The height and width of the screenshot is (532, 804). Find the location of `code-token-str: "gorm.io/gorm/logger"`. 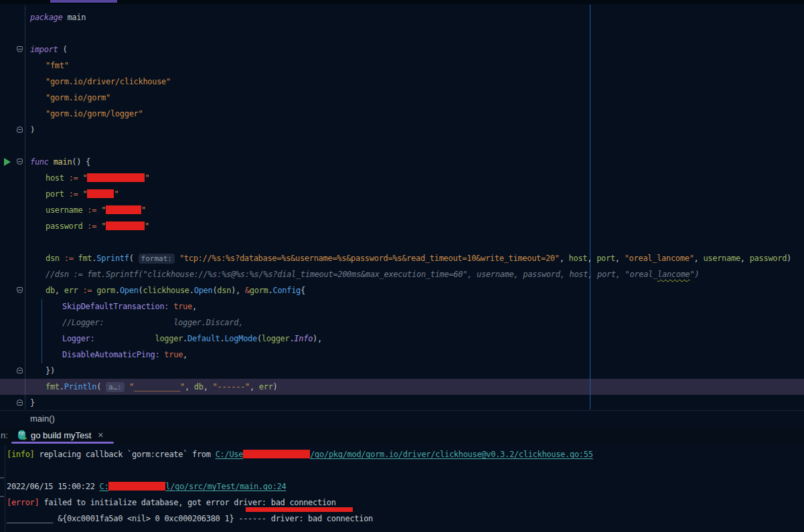

code-token-str: "gorm.io/gorm/logger" is located at coordinates (94, 114).